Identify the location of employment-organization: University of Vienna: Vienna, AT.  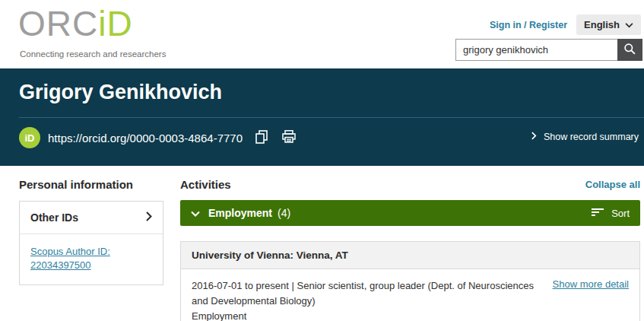
(411, 256).